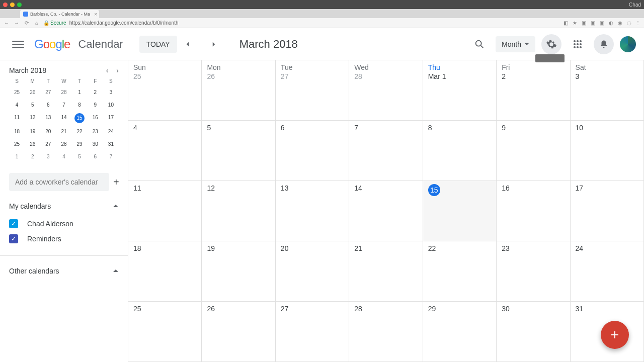  What do you see at coordinates (37, 23) in the screenshot?
I see `browser-home-icon: ⌂` at bounding box center [37, 23].